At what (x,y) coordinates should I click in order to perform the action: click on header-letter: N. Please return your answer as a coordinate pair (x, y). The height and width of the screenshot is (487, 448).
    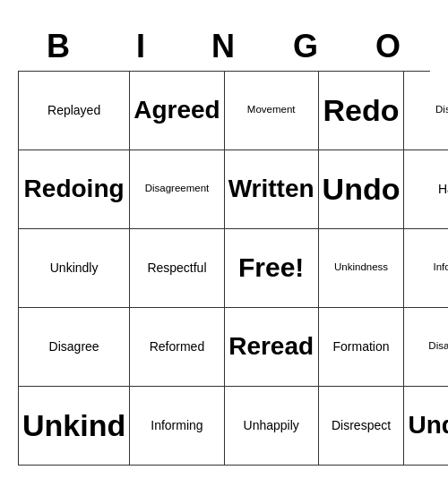
    Looking at the image, I should click on (224, 47).